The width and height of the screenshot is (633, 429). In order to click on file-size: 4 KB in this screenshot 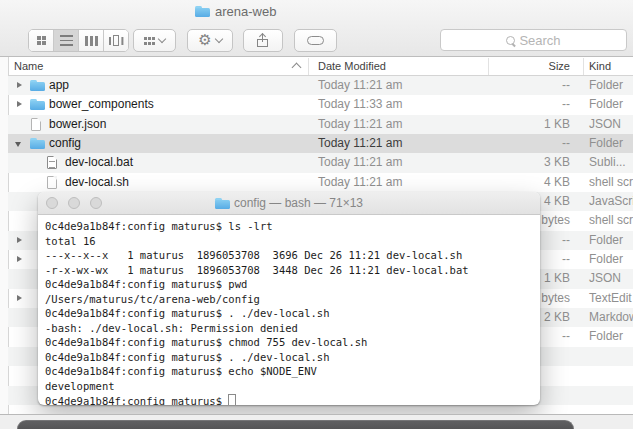, I will do `click(525, 182)`.